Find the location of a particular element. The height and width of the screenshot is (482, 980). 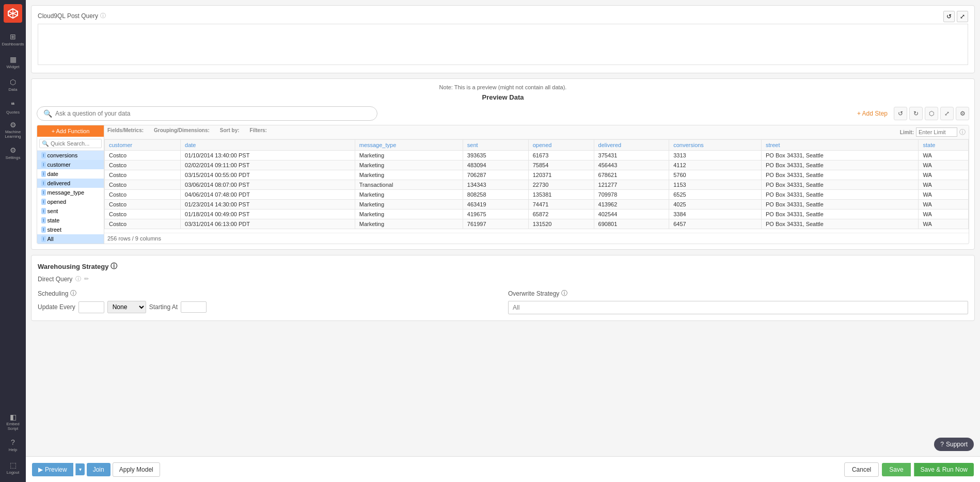

ai-search-bar: 🔍 is located at coordinates (207, 114).